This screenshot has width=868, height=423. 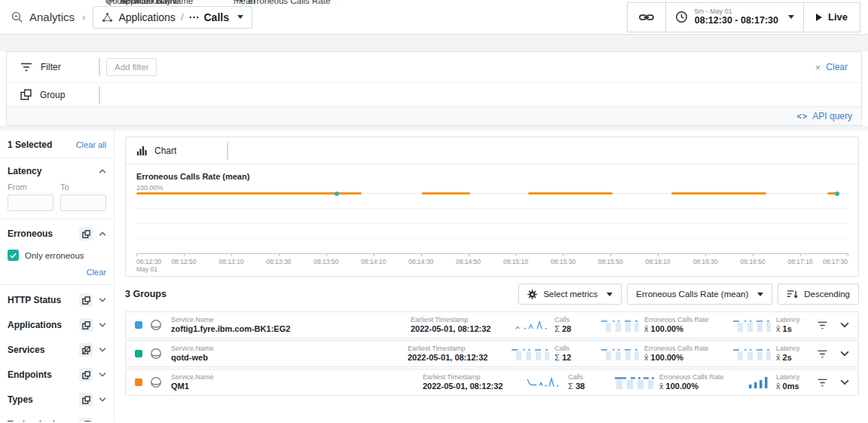 I want to click on erroneous-rate-value: 100.00%, so click(x=683, y=386).